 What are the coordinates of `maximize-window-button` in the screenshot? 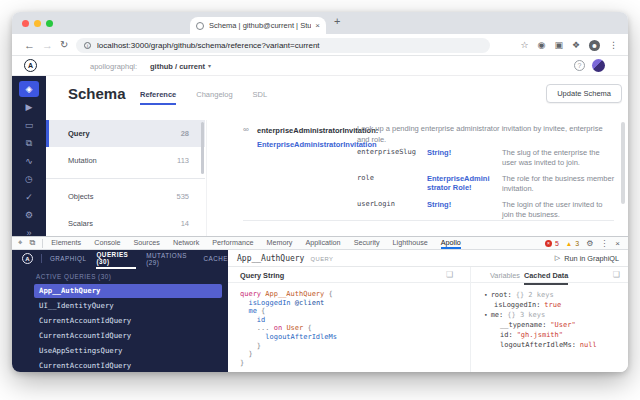 It's located at (50, 24).